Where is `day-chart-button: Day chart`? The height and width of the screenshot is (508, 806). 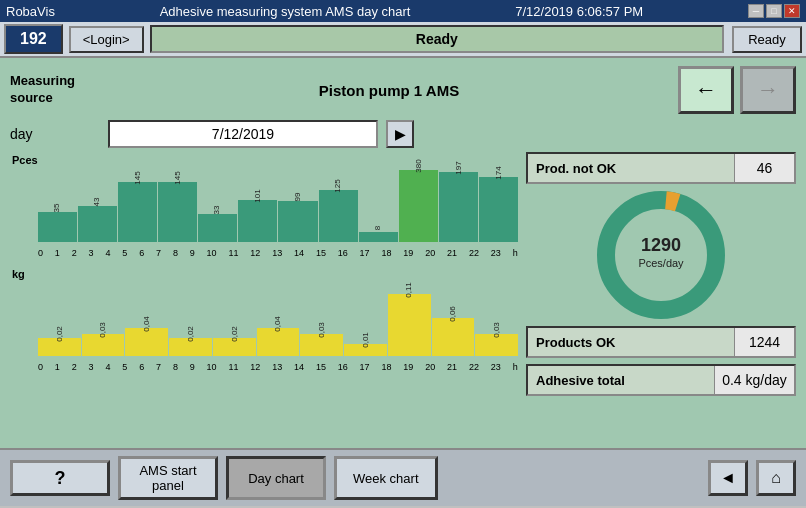
day-chart-button: Day chart is located at coordinates (276, 478).